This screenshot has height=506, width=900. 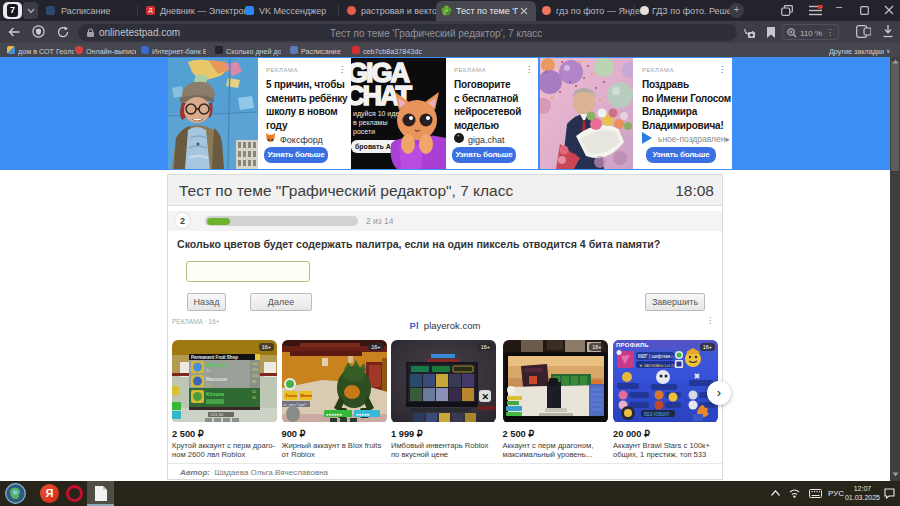 I want to click on svg-text: ПРОФИЛЬ, so click(x=632, y=345).